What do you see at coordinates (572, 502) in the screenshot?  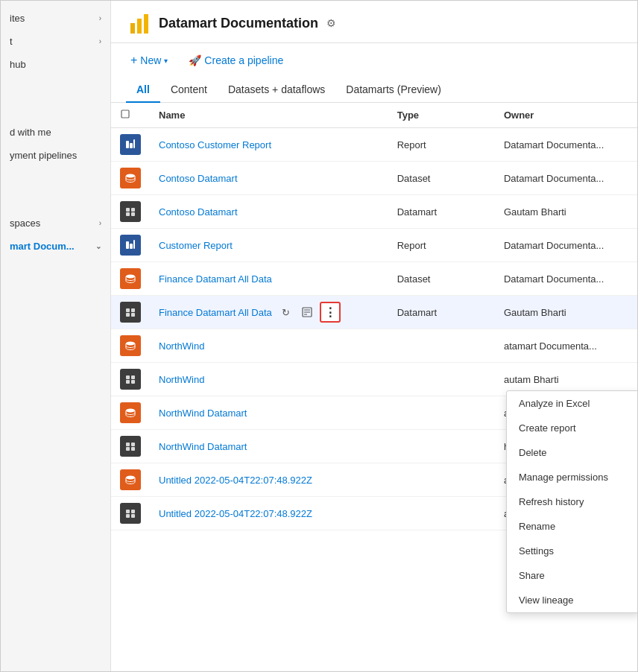 I see `context-menu-item-refresh-history: Refresh history` at bounding box center [572, 502].